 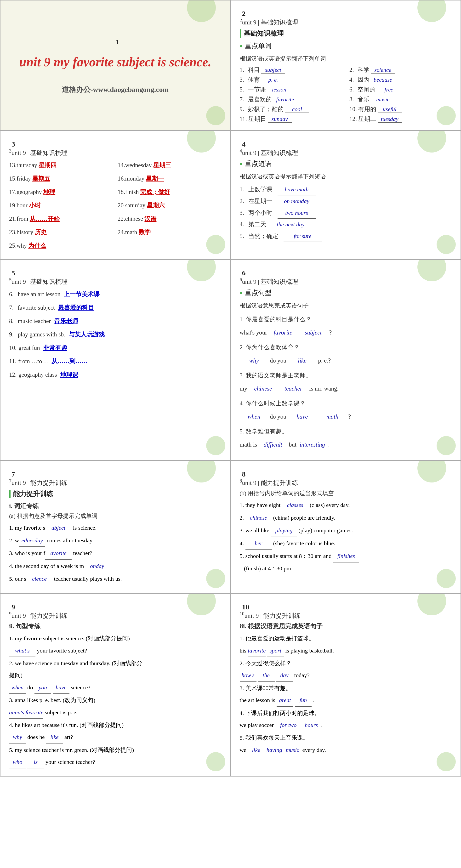 What do you see at coordinates (346, 224) in the screenshot?
I see `list-item: 4.第二天 the next day` at bounding box center [346, 224].